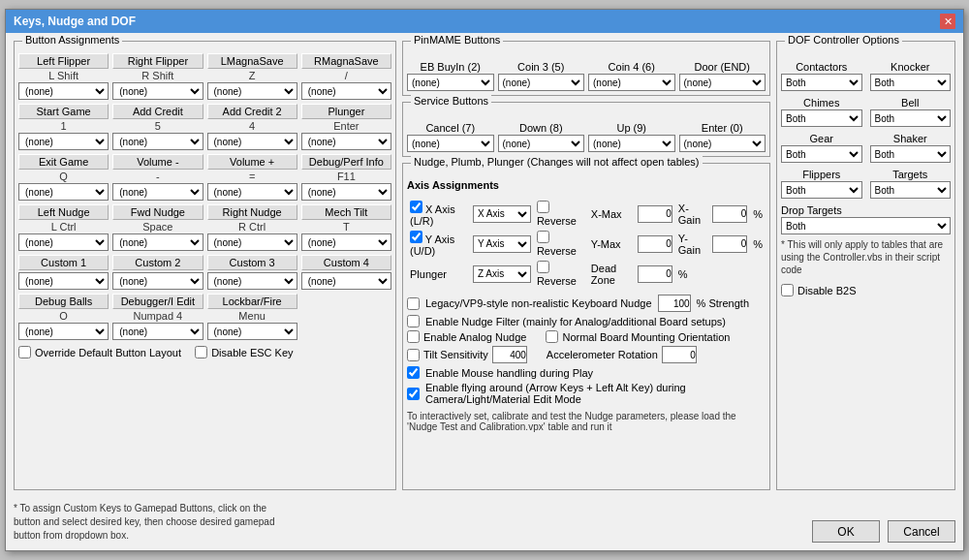  What do you see at coordinates (543, 207) in the screenshot?
I see `axis-x-reverse` at bounding box center [543, 207].